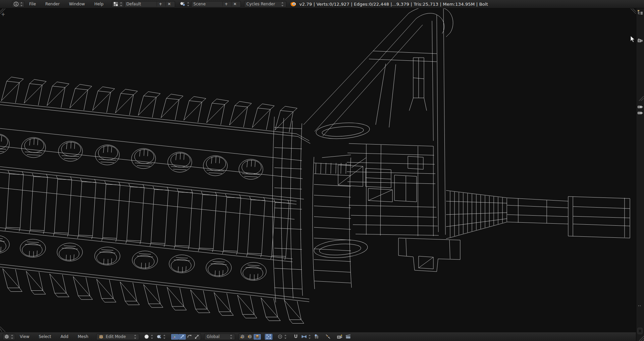 The width and height of the screenshot is (644, 341). I want to click on outliner-tree-icon, so click(640, 12).